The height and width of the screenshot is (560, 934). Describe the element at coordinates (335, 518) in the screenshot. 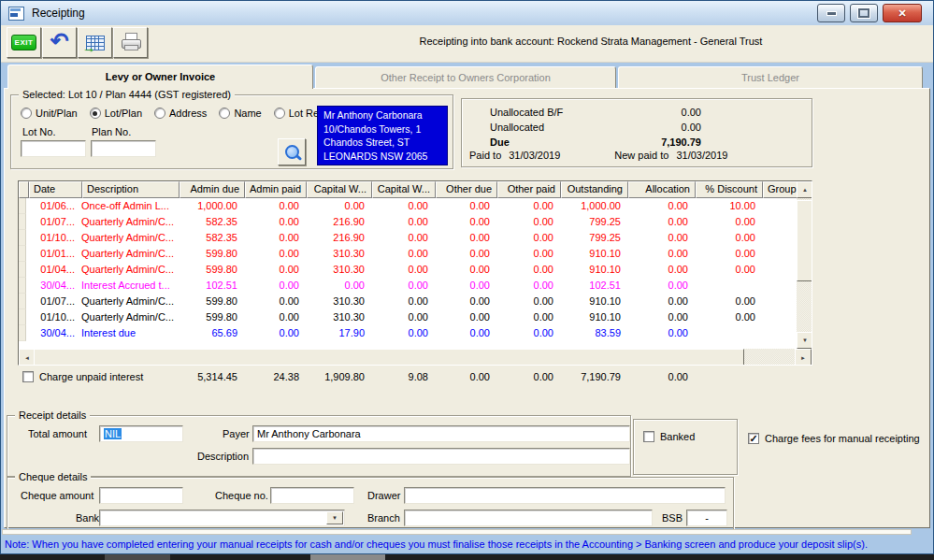

I see `bank-dropdown-button: ▼` at that location.